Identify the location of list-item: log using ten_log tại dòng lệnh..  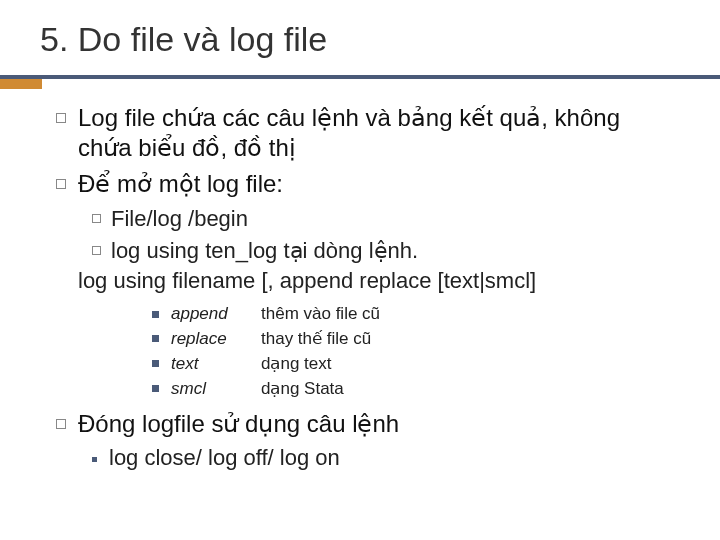
(386, 251).